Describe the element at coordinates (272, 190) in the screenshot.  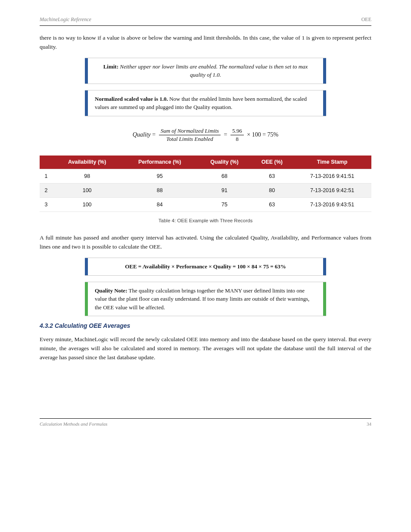
I see `table-cell: 80` at that location.